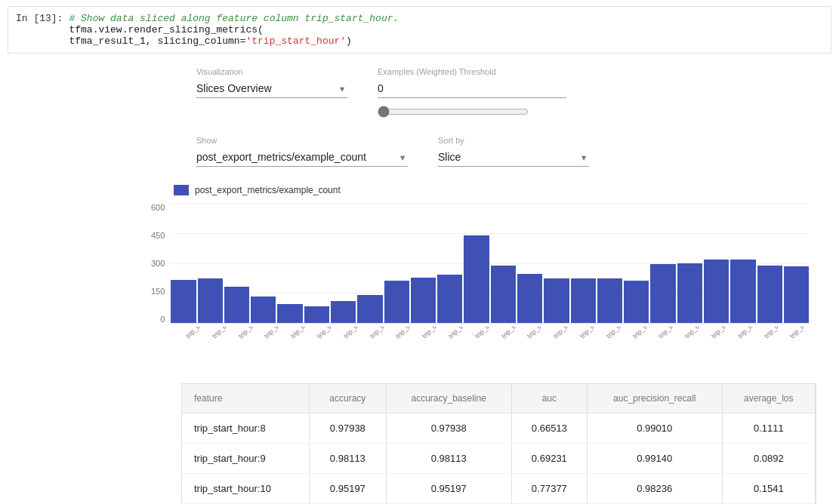 This screenshot has height=504, width=839. I want to click on col-accuracy: accuracy, so click(348, 398).